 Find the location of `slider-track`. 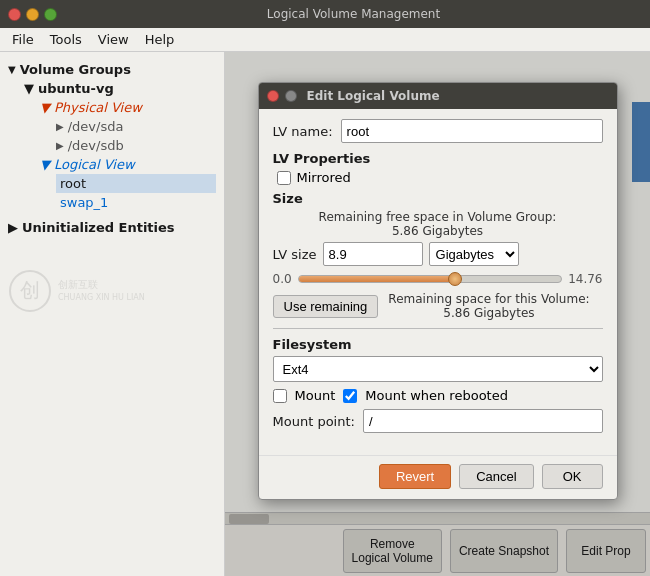

slider-track is located at coordinates (430, 279).